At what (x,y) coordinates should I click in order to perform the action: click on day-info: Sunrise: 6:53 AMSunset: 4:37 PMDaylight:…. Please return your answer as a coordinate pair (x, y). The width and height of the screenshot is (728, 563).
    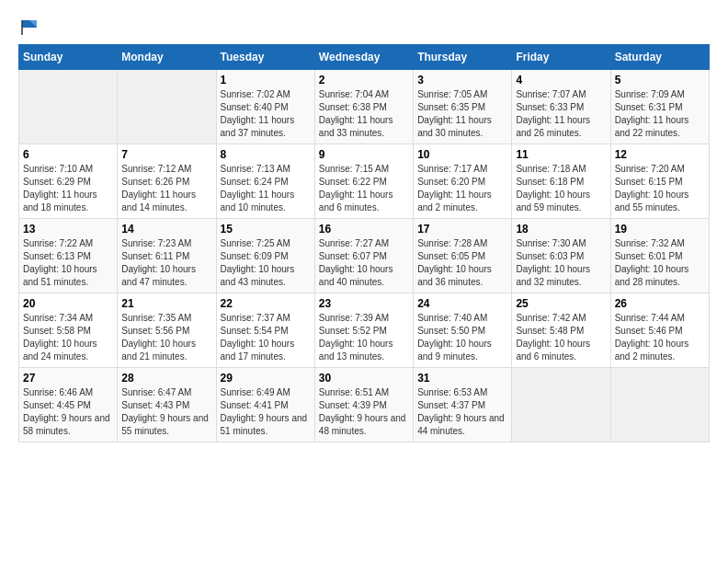
    Looking at the image, I should click on (461, 412).